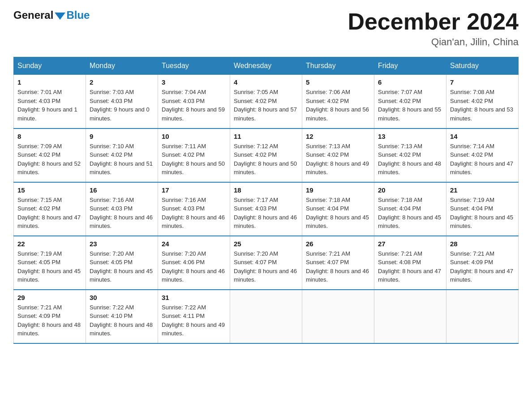 This screenshot has width=532, height=411. Describe the element at coordinates (482, 244) in the screenshot. I see `day-number: 28` at that location.